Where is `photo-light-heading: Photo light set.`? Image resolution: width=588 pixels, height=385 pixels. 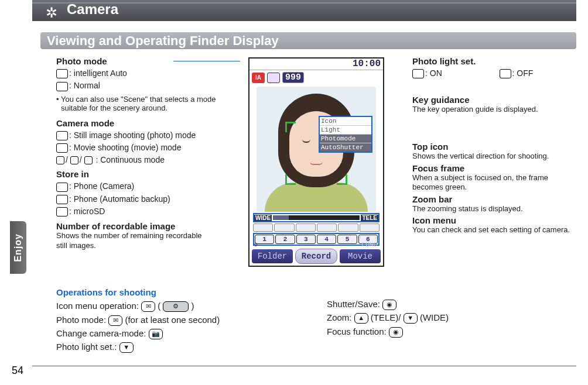
photo-light-heading: Photo light set. is located at coordinates (497, 61).